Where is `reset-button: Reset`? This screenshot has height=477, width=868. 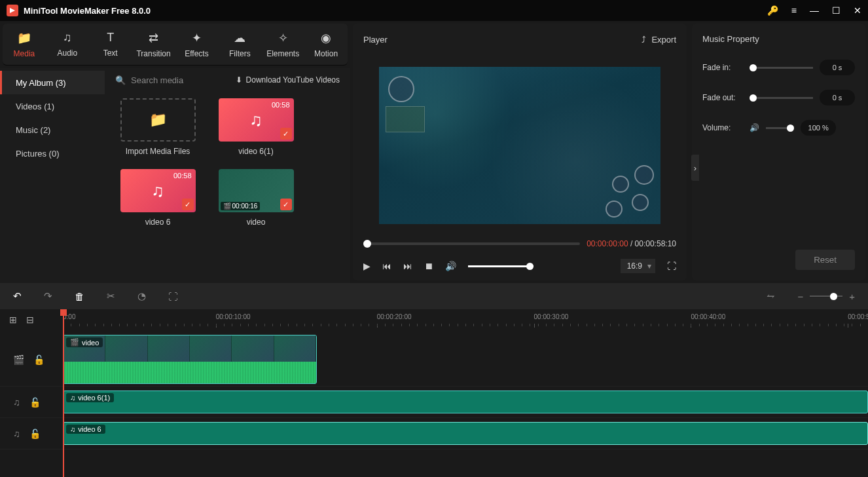 reset-button: Reset is located at coordinates (825, 259).